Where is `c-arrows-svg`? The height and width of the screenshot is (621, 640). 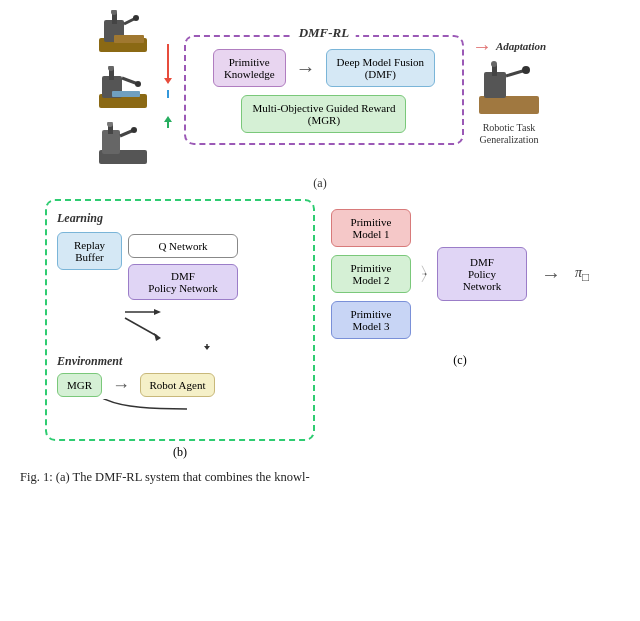 c-arrows-svg is located at coordinates (424, 274).